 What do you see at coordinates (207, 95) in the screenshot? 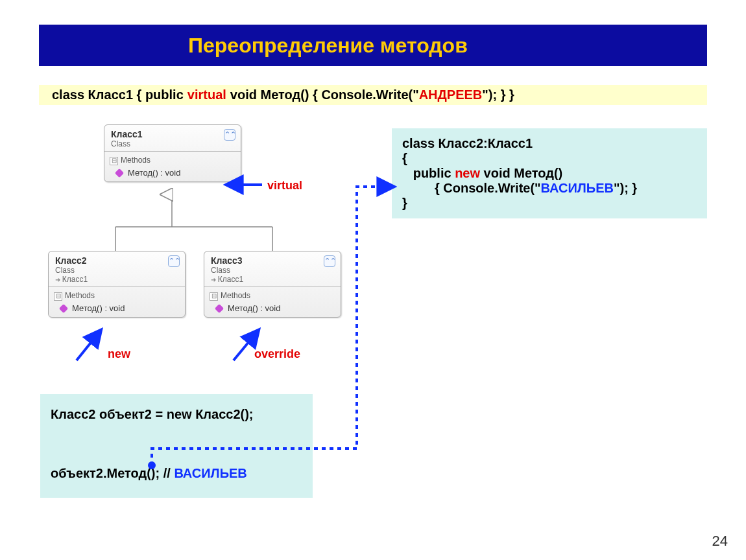
I see `keyword-virtual: virtual` at bounding box center [207, 95].